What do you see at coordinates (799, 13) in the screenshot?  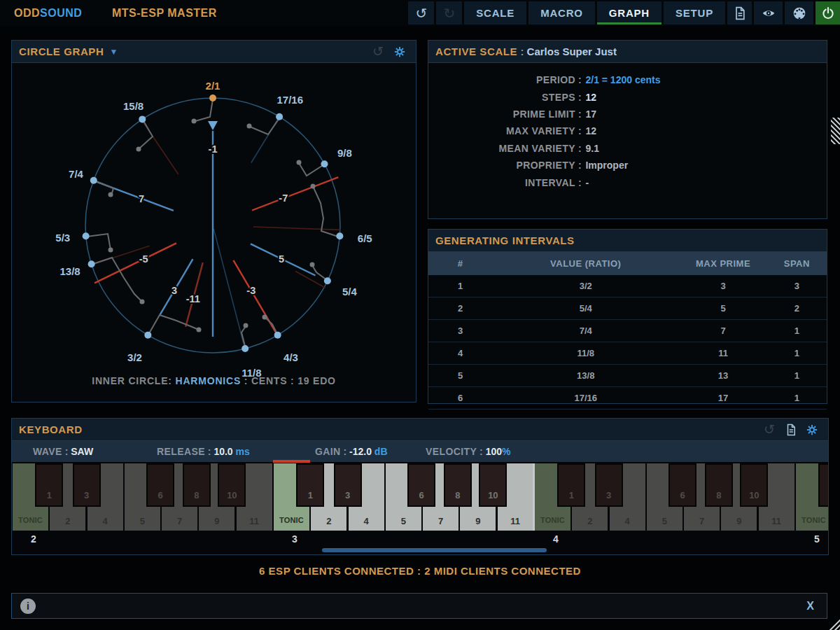 I see `midi-button` at bounding box center [799, 13].